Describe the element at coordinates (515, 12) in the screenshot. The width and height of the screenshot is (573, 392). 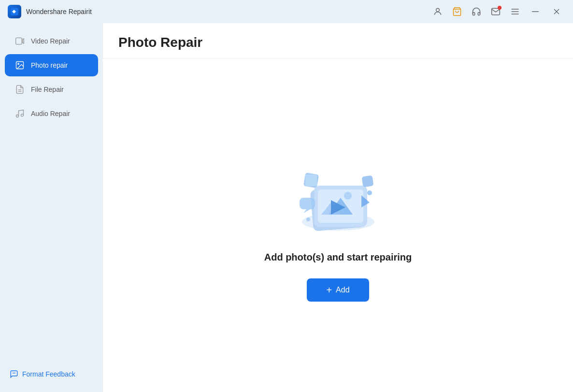
I see `menu-icon` at that location.